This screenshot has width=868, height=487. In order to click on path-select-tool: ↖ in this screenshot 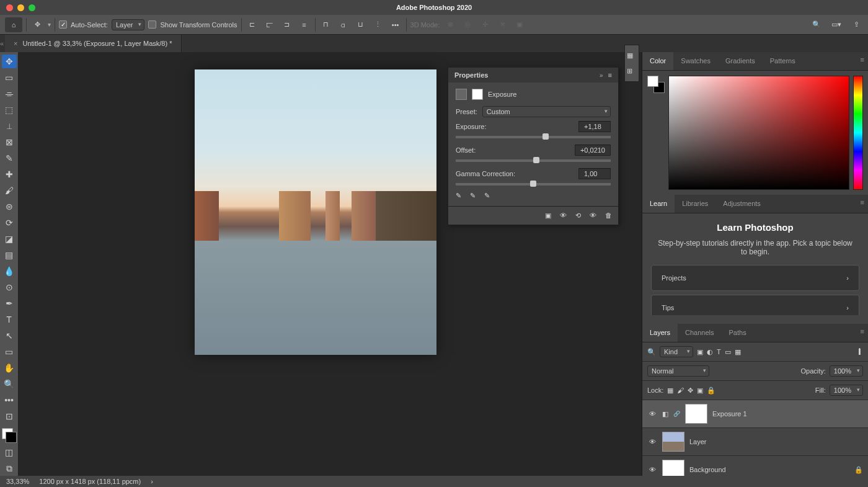, I will do `click(9, 336)`.